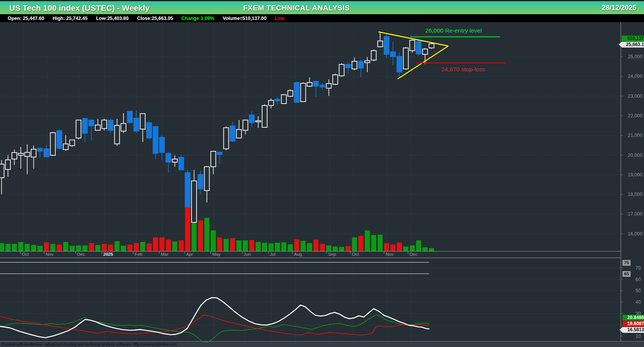 The image size is (644, 347). What do you see at coordinates (454, 31) in the screenshot?
I see `reentry-annotation: 26,000 Re-entry level` at bounding box center [454, 31].